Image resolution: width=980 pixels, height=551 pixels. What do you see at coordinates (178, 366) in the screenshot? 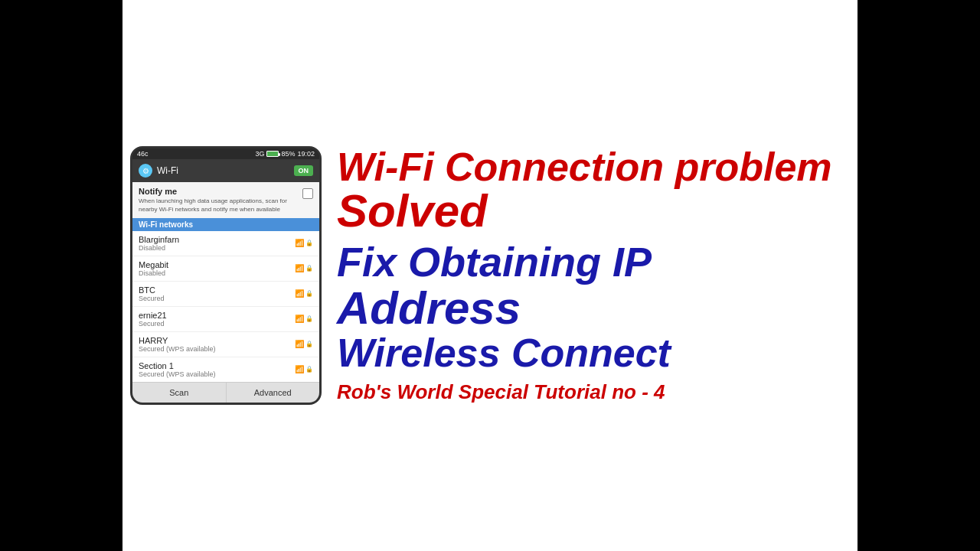
I see `network-name: Section 1` at bounding box center [178, 366].